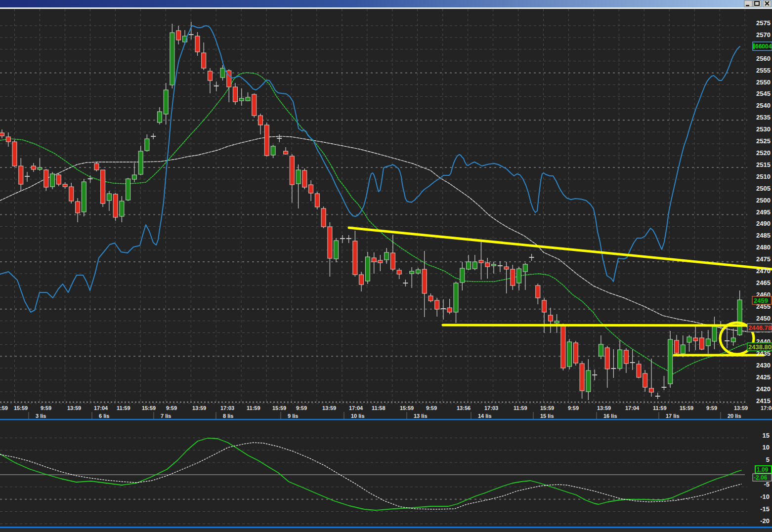 Image resolution: width=772 pixels, height=532 pixels. Describe the element at coordinates (763, 247) in the screenshot. I see `svg-text: 2480` at that location.